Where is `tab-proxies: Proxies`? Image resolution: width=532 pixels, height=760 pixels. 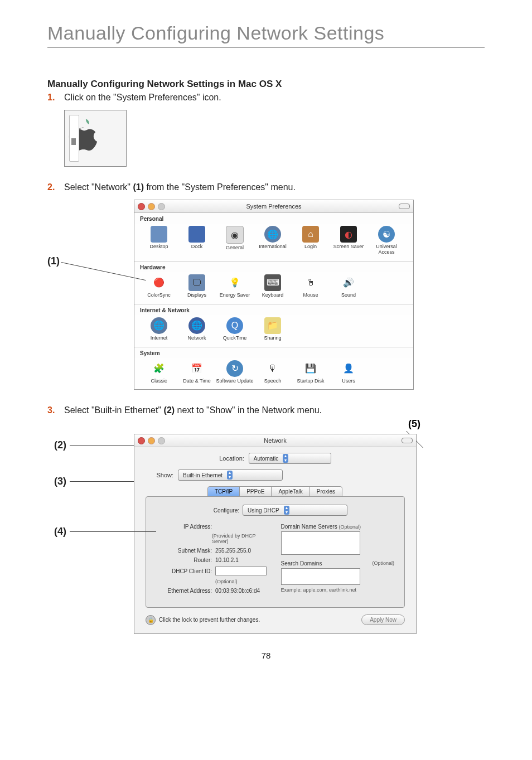
tab-proxies: Proxies is located at coordinates (326, 492).